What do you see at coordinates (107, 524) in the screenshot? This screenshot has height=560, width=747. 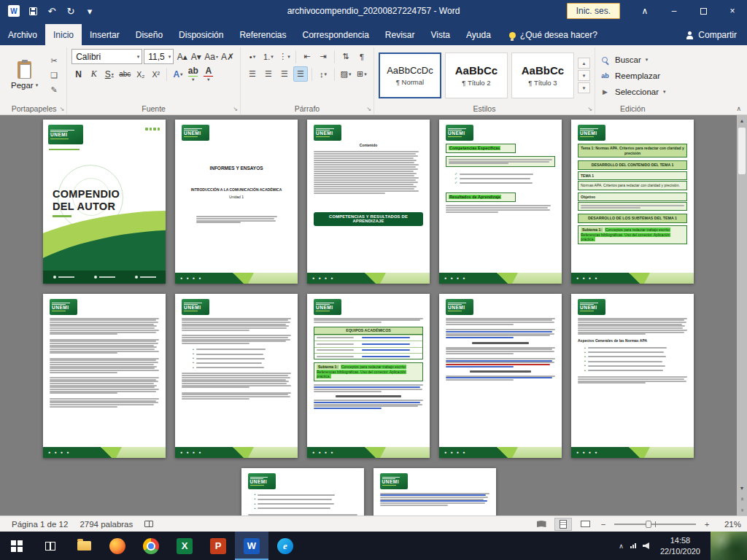 I see `word-count: 2794 palabras` at bounding box center [107, 524].